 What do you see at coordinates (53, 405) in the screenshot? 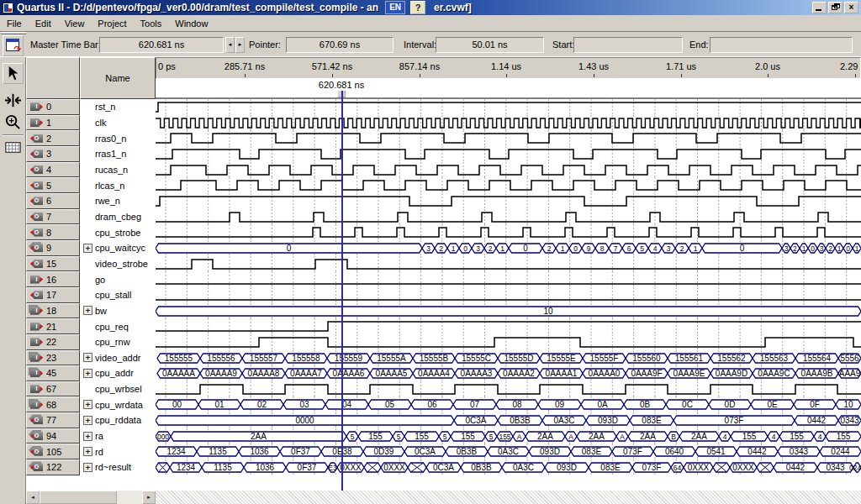
I see `signal-select-button: I68` at bounding box center [53, 405].